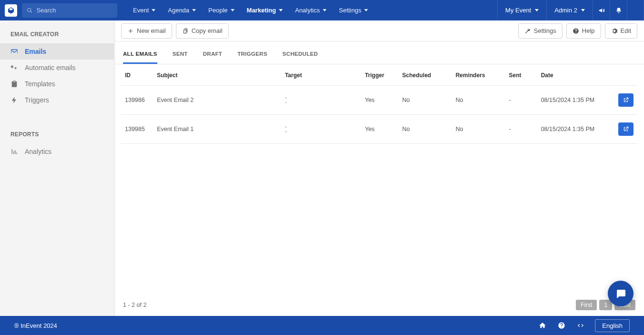 This screenshot has height=335, width=644. I want to click on settings-label: Settings, so click(545, 30).